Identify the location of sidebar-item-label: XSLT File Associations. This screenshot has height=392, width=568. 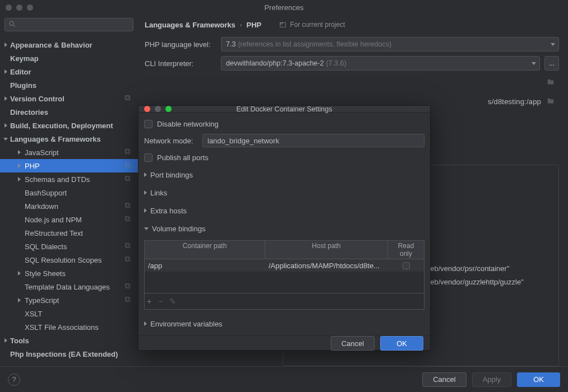
(62, 327).